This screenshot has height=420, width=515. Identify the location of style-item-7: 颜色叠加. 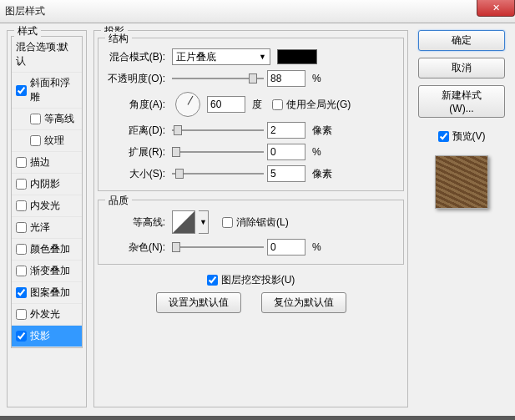
(47, 250).